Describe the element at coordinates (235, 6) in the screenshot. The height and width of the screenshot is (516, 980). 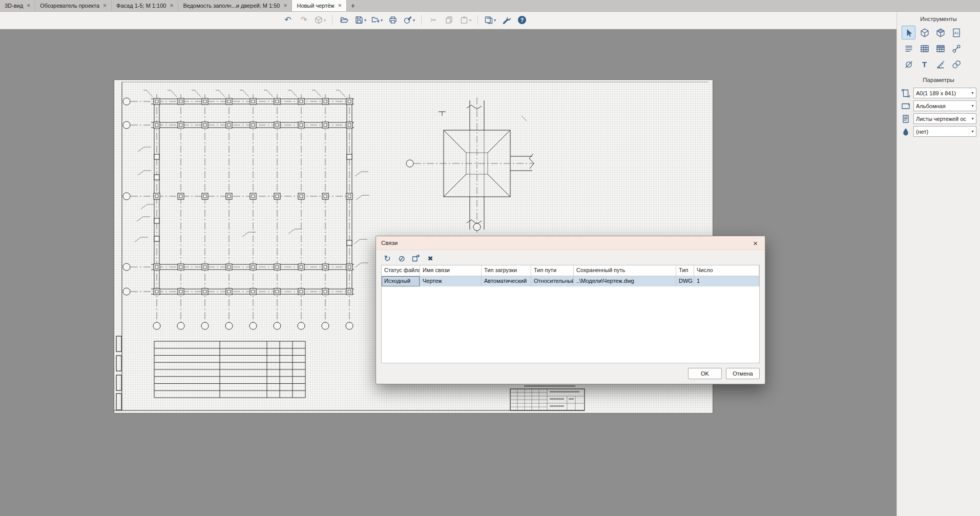
I see `tab-4: Ведомость заполн...и дверей; М 1:50×` at that location.